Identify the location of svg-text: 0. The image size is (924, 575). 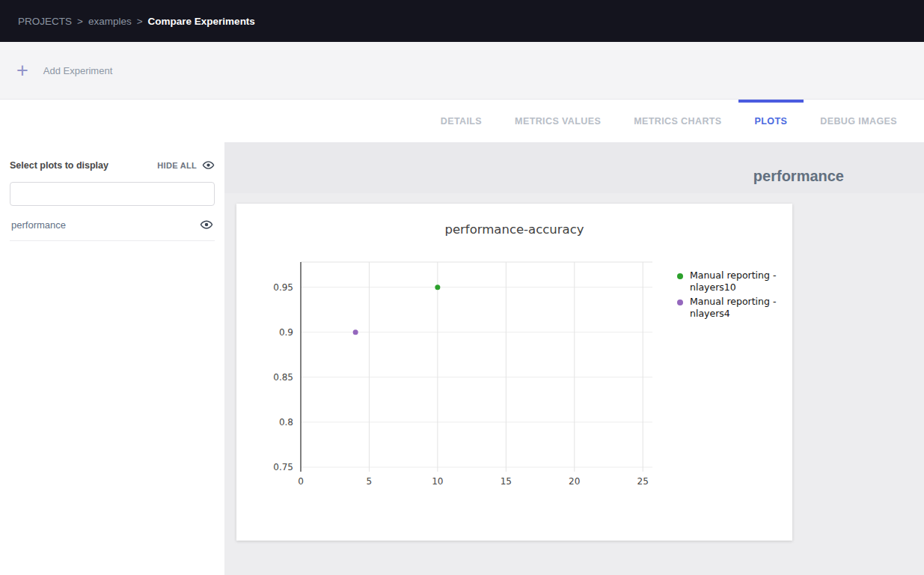
(301, 481).